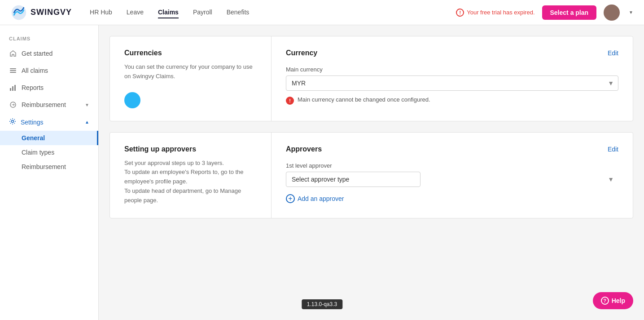 This screenshot has height=320, width=644. I want to click on error-text: Main currency cannot be changed once con…, so click(364, 100).